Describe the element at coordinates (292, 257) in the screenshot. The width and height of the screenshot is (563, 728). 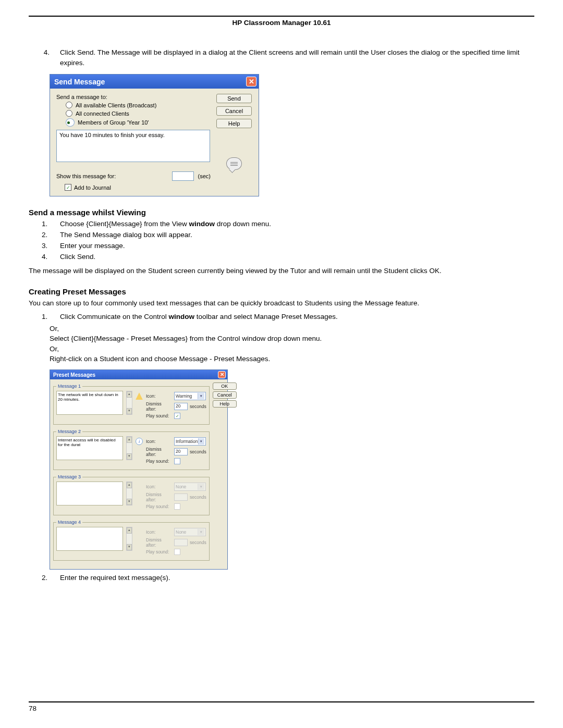
I see `list-item: Click Send.` at that location.